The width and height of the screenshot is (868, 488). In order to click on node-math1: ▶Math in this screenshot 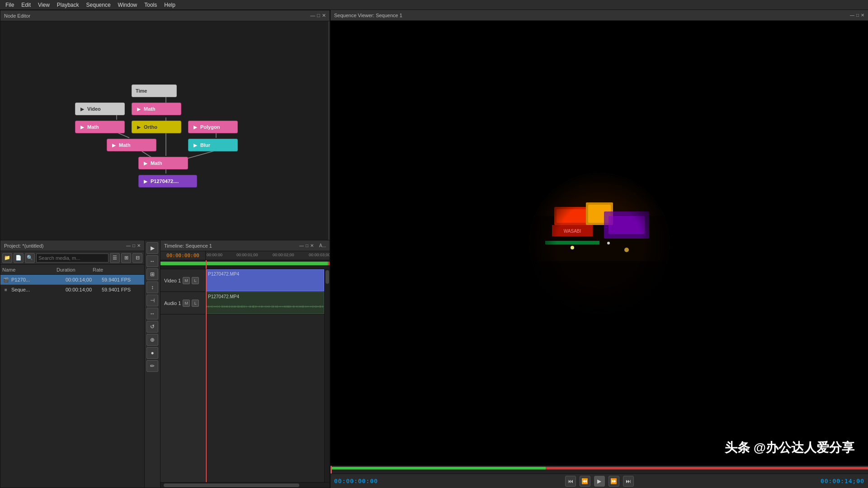, I will do `click(156, 109)`.